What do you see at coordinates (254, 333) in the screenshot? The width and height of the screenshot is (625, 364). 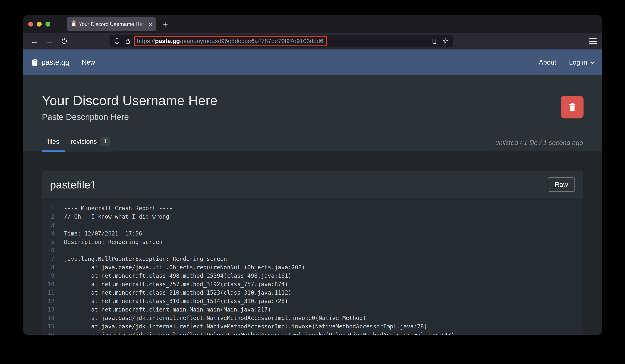 I see `line-text: at java.base/jdk.internal.reflect.Delega…` at bounding box center [254, 333].